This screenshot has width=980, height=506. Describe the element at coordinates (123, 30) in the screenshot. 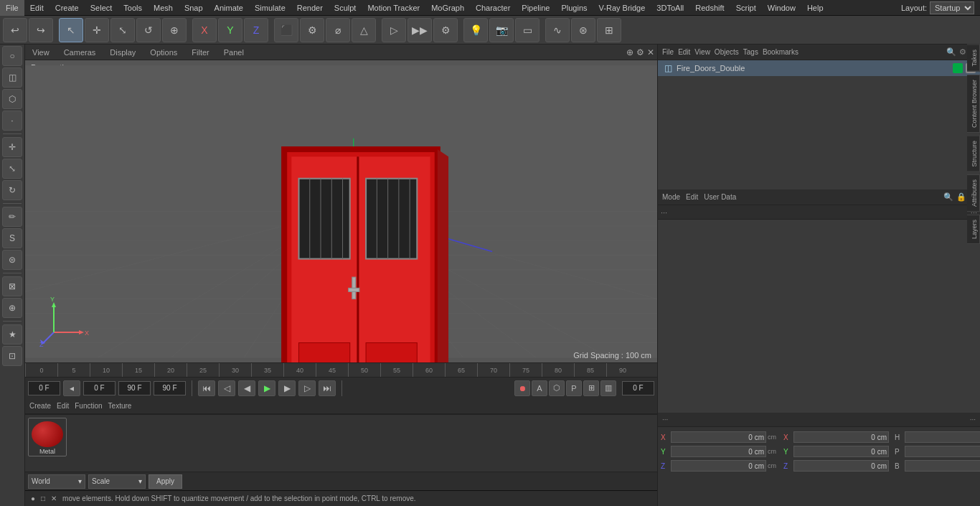

I see `scale-tool-button: ⤡` at that location.